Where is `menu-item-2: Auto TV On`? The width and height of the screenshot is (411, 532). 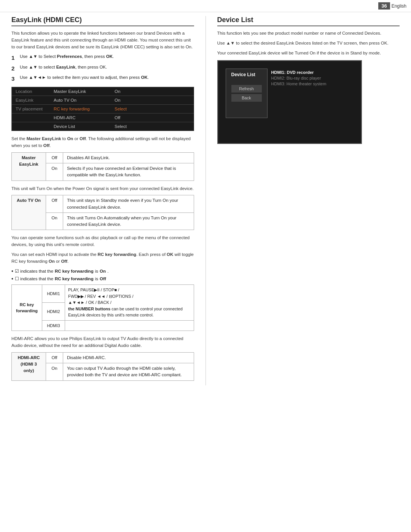 menu-item-2: Auto TV On is located at coordinates (80, 100).